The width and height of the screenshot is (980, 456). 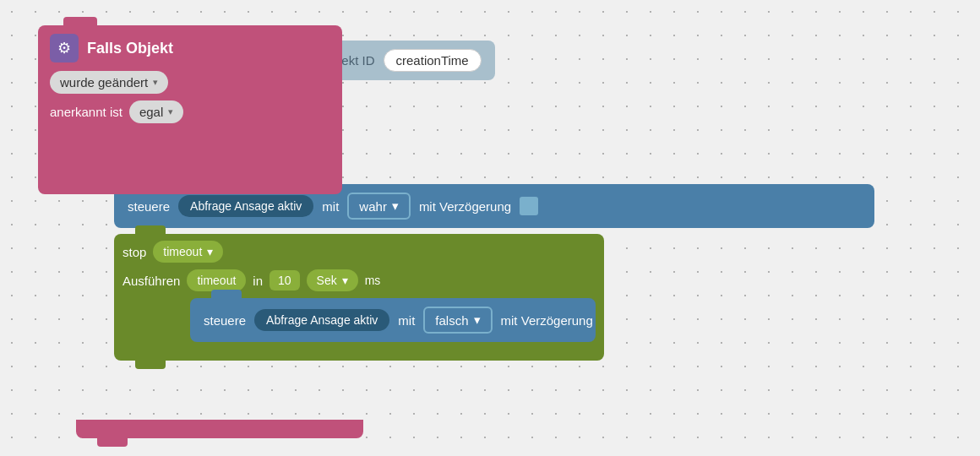 I want to click on ms-label: ms, so click(x=373, y=280).